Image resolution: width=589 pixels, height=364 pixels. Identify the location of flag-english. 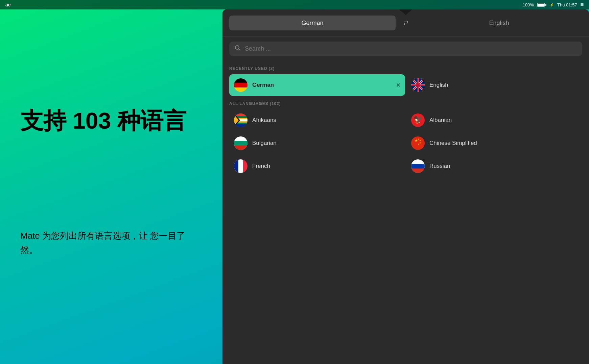
(418, 85).